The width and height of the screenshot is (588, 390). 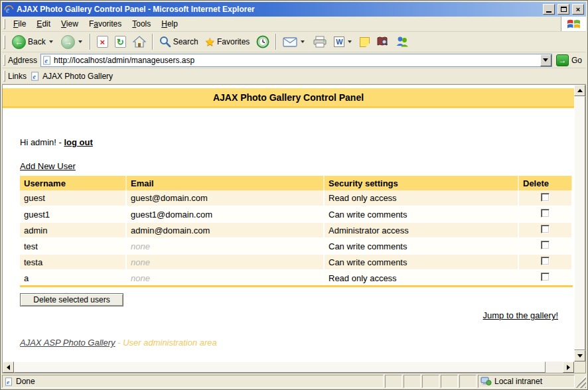 I want to click on discuss-button, so click(x=365, y=42).